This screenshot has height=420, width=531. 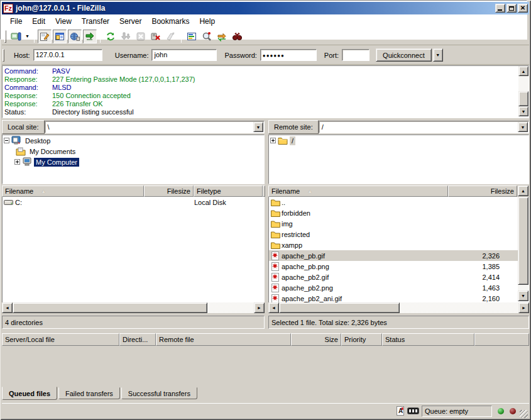 What do you see at coordinates (141, 36) in the screenshot?
I see `cancel-button` at bounding box center [141, 36].